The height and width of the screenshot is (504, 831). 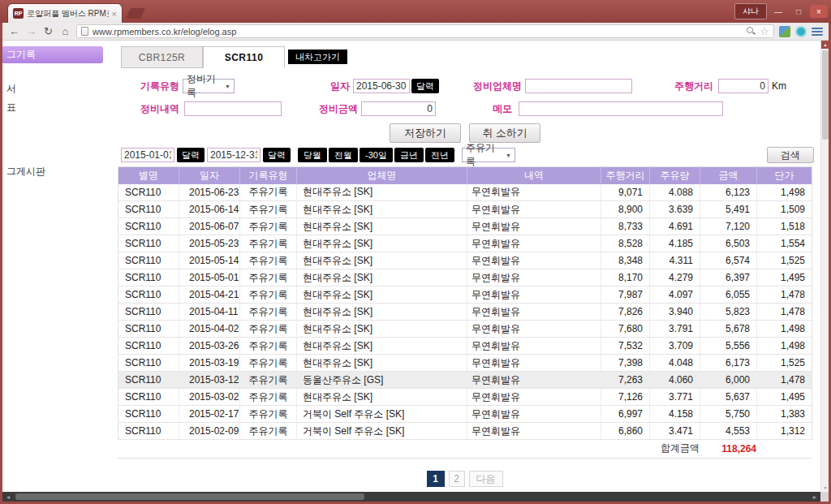 What do you see at coordinates (136, 13) in the screenshot?
I see `new-tab-button` at bounding box center [136, 13].